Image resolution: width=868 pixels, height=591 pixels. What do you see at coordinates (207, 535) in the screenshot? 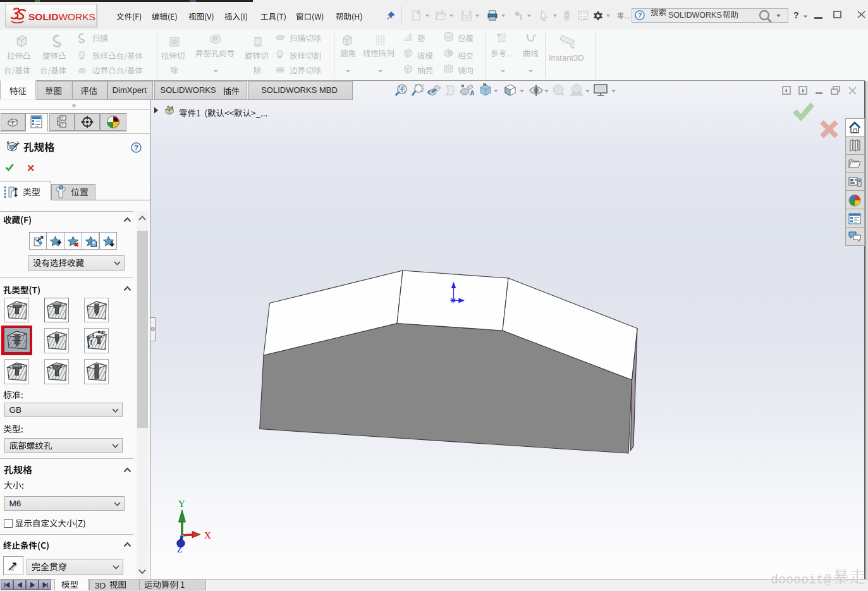
I see `svg-text: X` at bounding box center [207, 535].